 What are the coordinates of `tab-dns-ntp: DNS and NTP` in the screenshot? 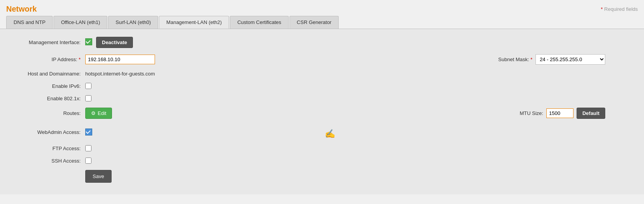 It's located at (29, 22).